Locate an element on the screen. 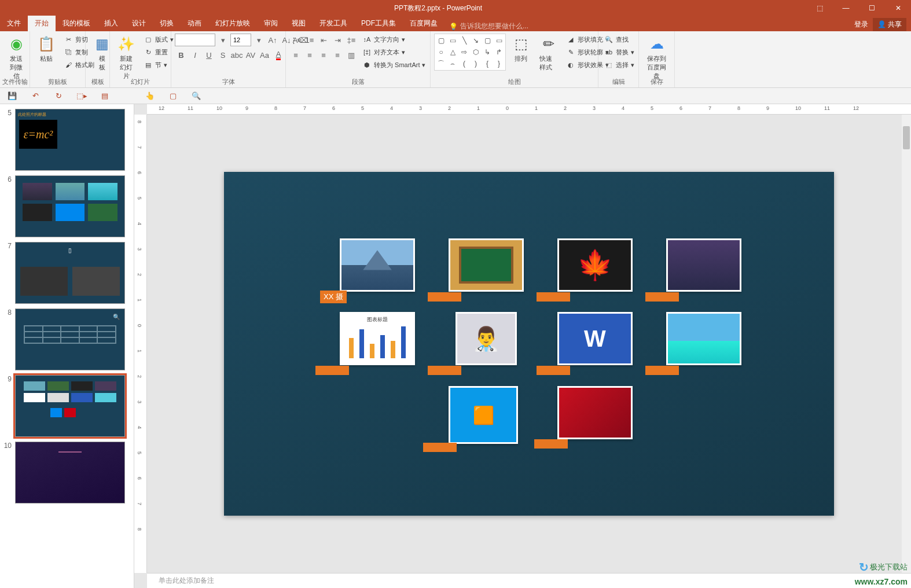 The width and height of the screenshot is (911, 588). reset-button: ↻重置 is located at coordinates (159, 52).